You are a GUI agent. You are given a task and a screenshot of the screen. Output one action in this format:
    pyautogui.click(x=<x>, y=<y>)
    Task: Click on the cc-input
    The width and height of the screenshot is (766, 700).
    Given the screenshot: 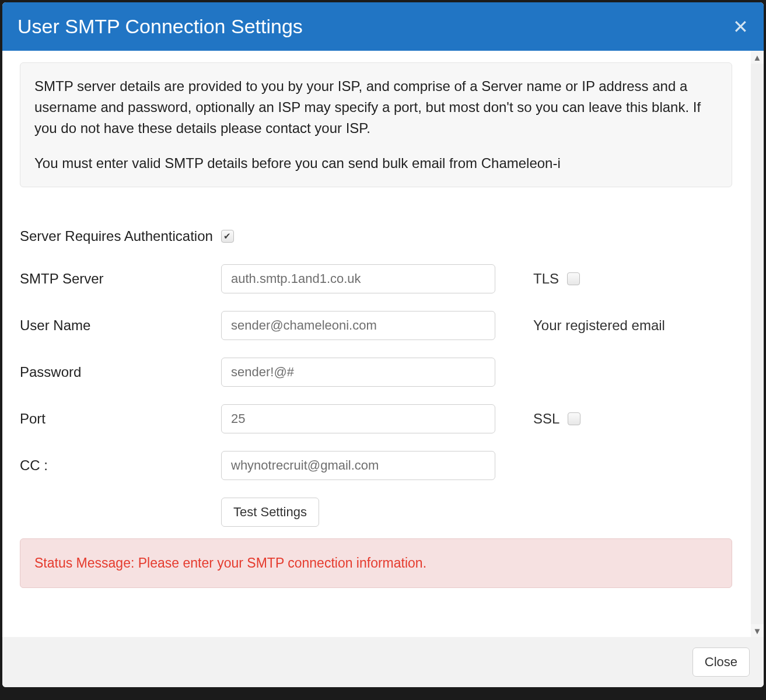 What is the action you would take?
    pyautogui.click(x=358, y=466)
    